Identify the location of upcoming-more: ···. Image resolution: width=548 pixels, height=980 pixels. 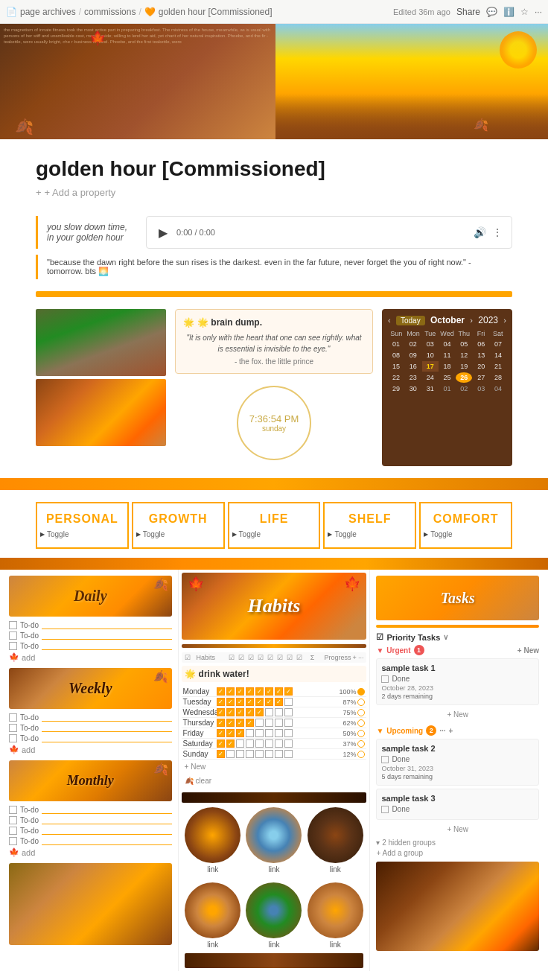
(442, 731).